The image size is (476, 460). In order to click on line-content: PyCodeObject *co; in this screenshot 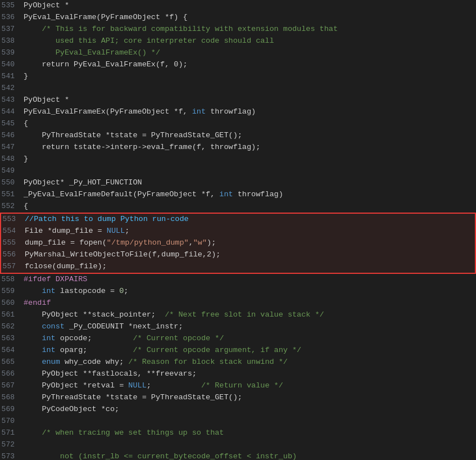, I will do `click(247, 409)`.